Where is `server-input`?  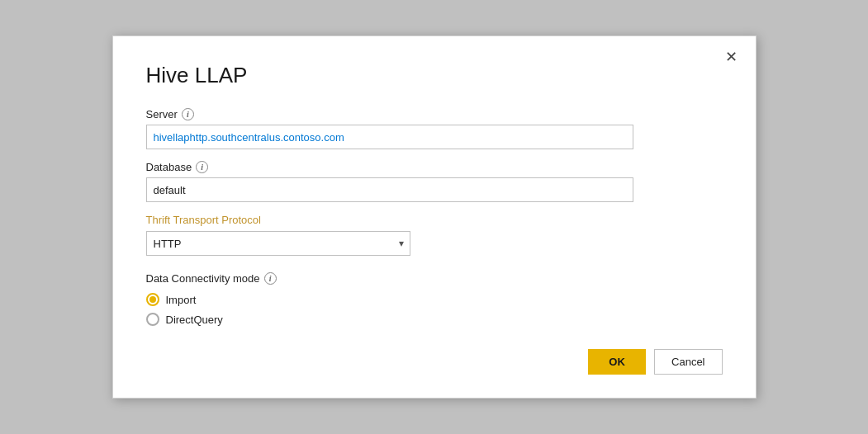
server-input is located at coordinates (390, 137).